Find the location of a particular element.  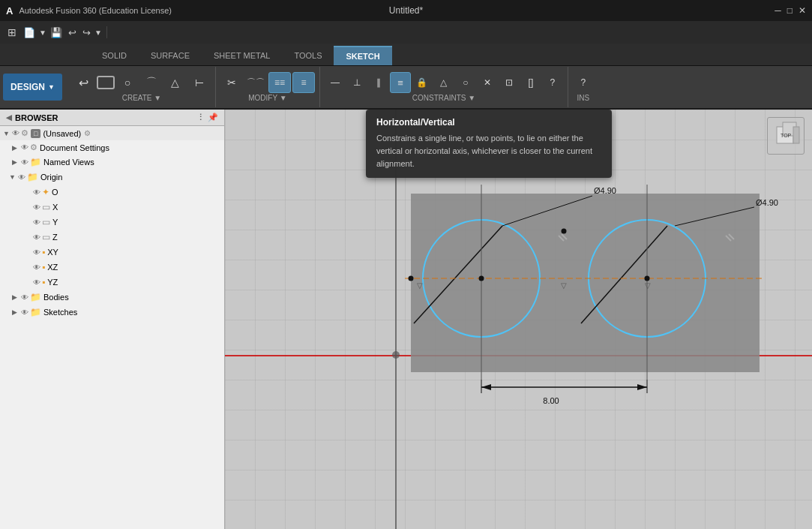

eye-icon-o: 👁 is located at coordinates (37, 192).